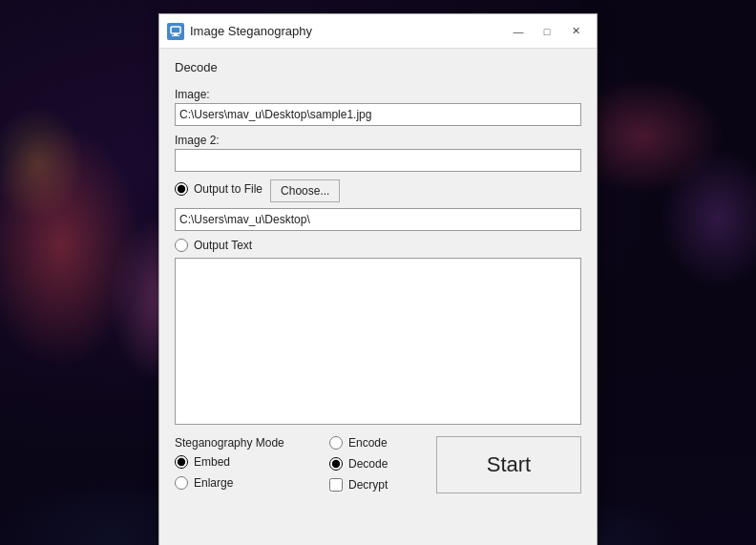  Describe the element at coordinates (336, 443) in the screenshot. I see `encode-radio` at that location.